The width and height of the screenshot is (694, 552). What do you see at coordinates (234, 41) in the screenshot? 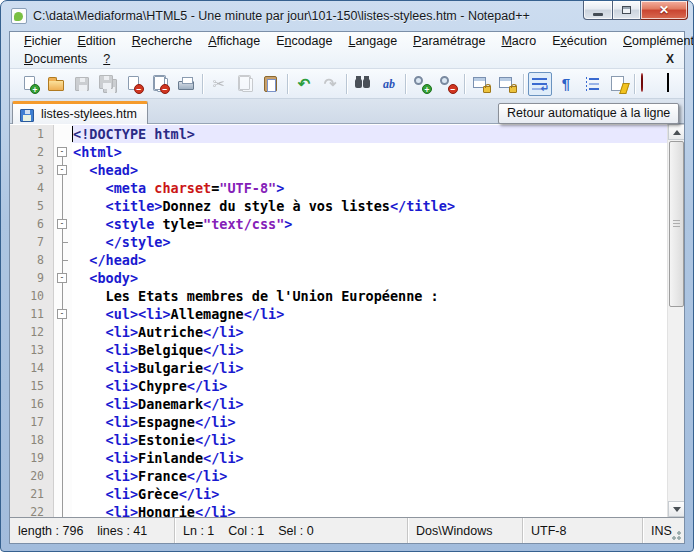
I see `menu-item-affichage: Affichage` at bounding box center [234, 41].